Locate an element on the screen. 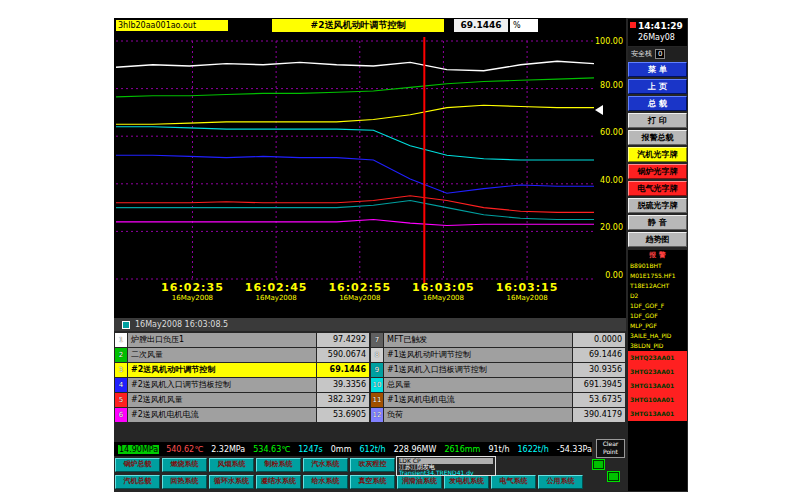  pen-color-swatch: 12 is located at coordinates (377, 415).